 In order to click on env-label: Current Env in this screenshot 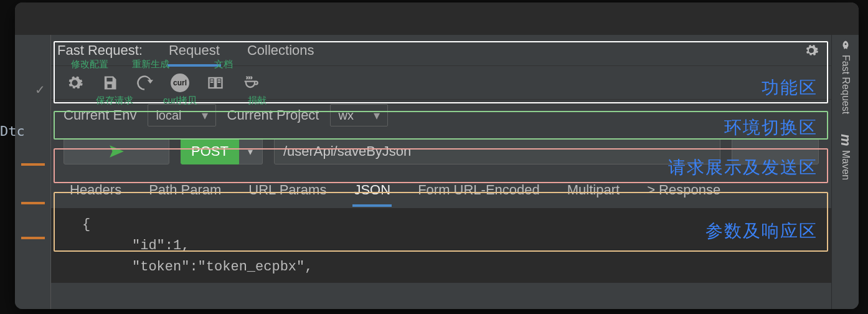, I will do `click(100, 115)`.